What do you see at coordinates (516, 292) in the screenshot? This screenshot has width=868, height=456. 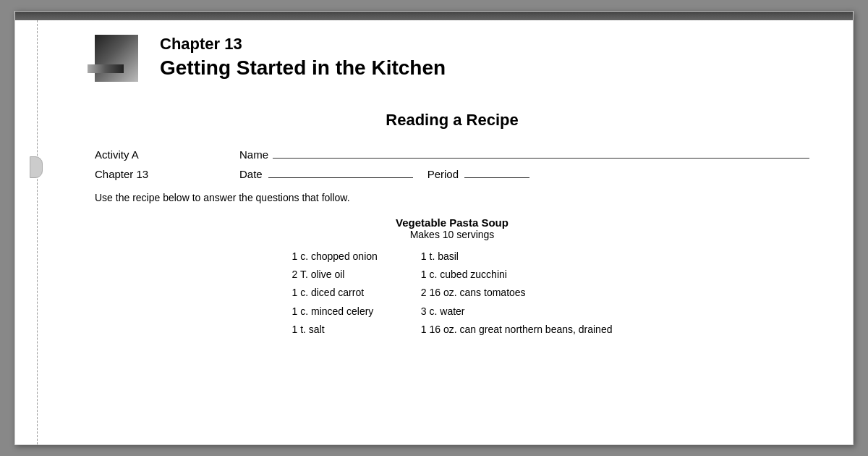 I see `ingredient-item: 2 16 oz. cans tomatoes` at bounding box center [516, 292].